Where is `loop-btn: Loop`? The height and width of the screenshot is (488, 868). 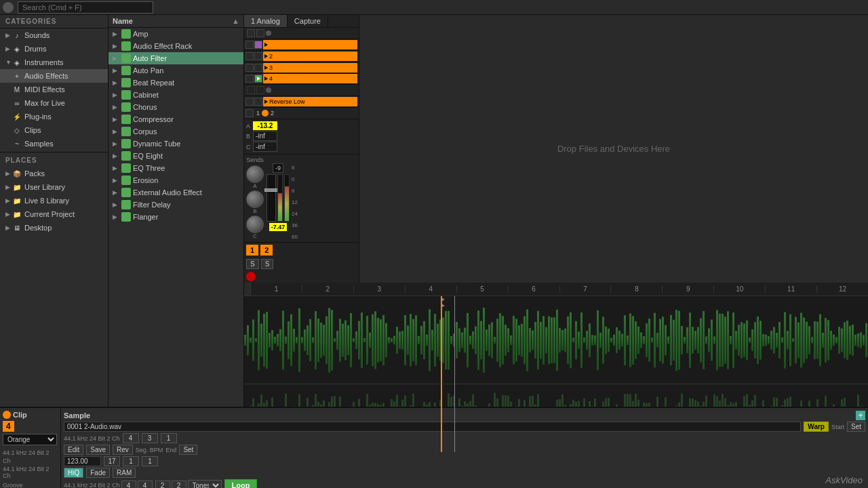 loop-btn: Loop is located at coordinates (241, 484).